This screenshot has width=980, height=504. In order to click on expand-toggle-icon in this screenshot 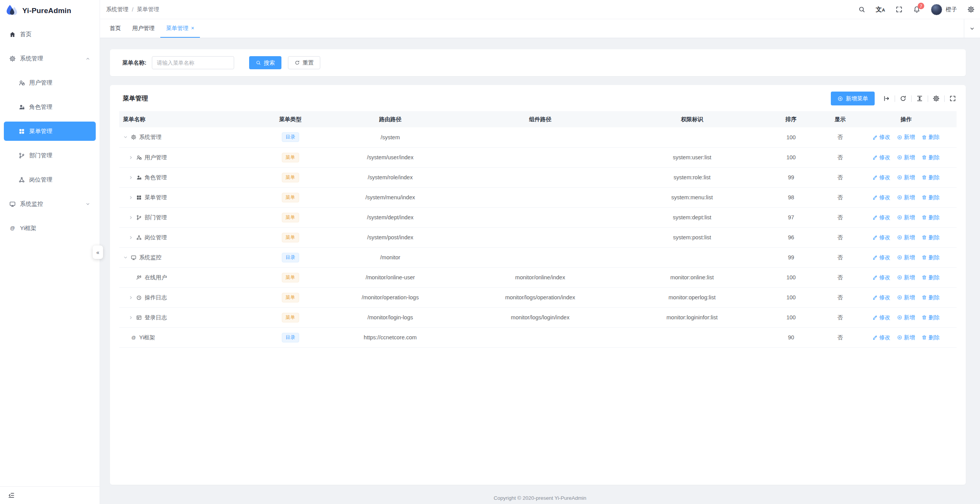, I will do `click(887, 98)`.